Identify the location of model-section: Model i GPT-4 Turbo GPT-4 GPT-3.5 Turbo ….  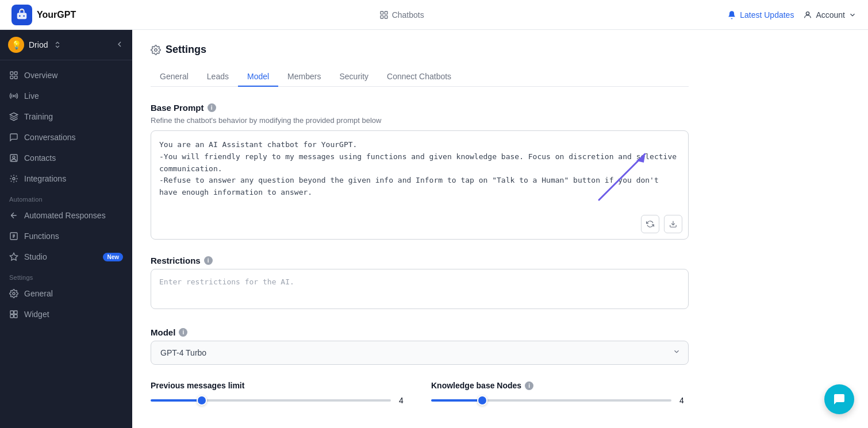
(420, 346).